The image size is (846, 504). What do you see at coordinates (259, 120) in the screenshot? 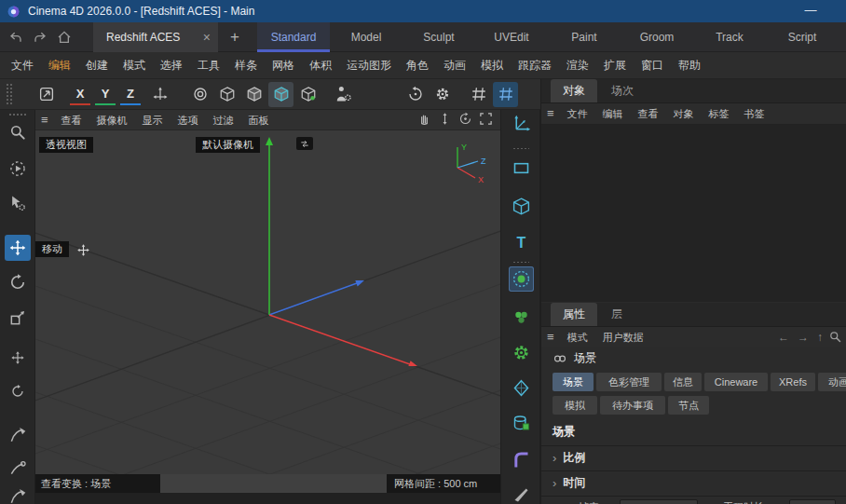
I see `vp-menu-panel: 面板` at bounding box center [259, 120].